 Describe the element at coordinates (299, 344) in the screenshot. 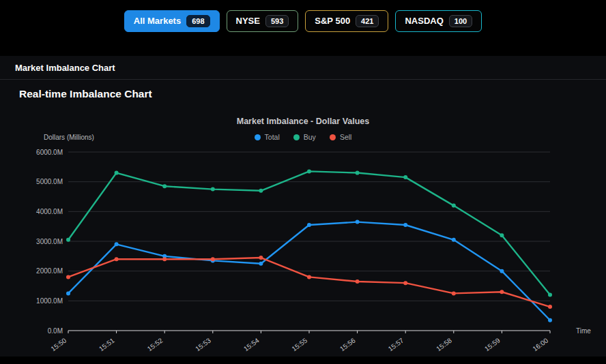

I see `x-tick-label: 15:55` at that location.